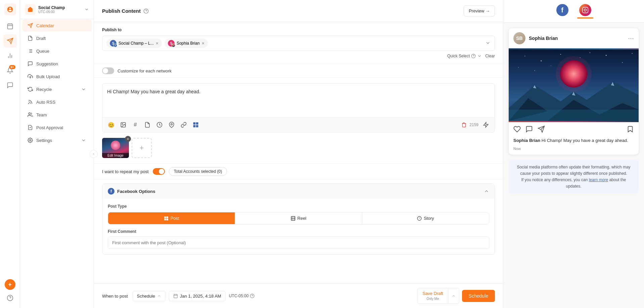  What do you see at coordinates (585, 11) in the screenshot?
I see `social-tab-instagram` at bounding box center [585, 11].